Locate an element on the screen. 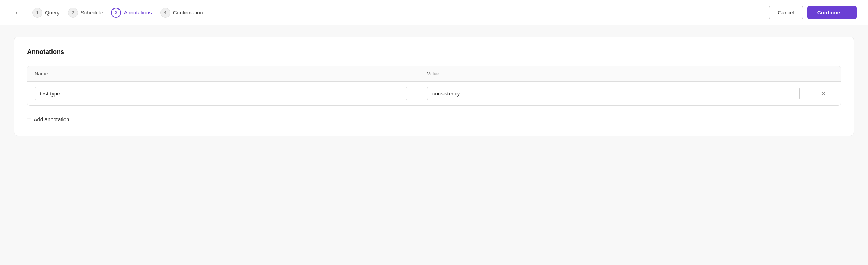 This screenshot has height=265, width=868. steps-nav: 1 Query 2 Schedule 3 Annotations 4 Confi… is located at coordinates (401, 13).